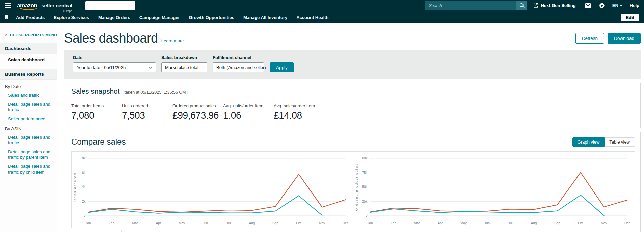  Describe the element at coordinates (635, 5) in the screenshot. I see `help-link: Help` at that location.